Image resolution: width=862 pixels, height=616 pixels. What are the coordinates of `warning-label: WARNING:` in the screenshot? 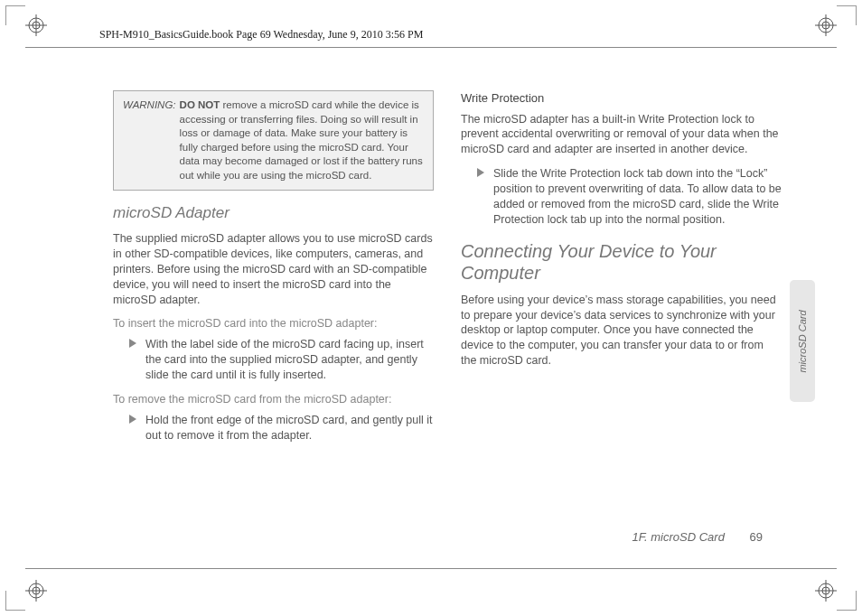 It's located at (150, 141).